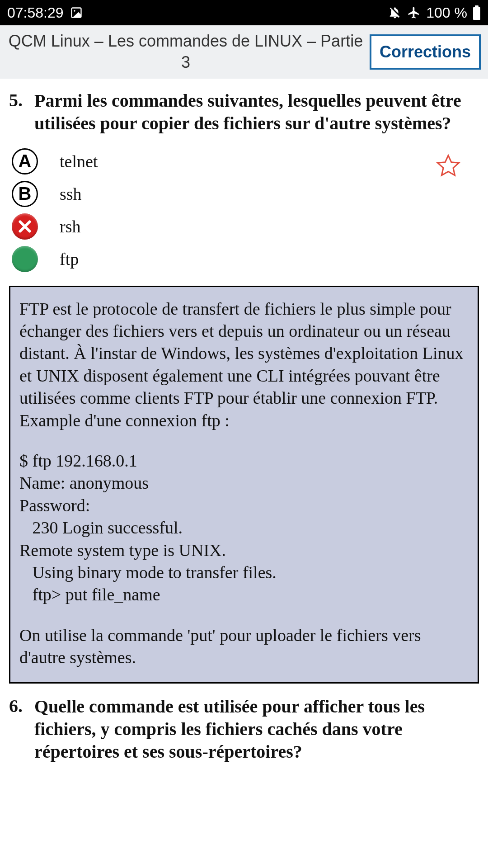  What do you see at coordinates (45, 13) in the screenshot?
I see `status-left: 07:58:29` at bounding box center [45, 13].